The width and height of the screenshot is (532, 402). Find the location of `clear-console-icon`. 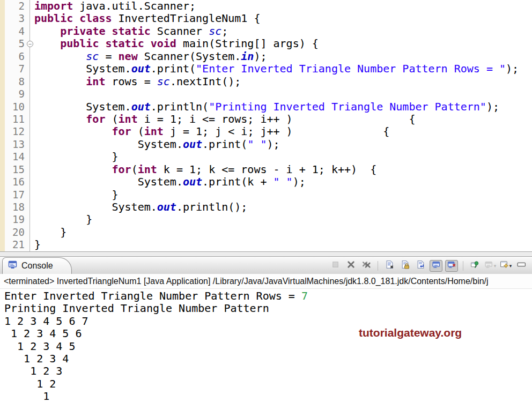

clear-console-icon is located at coordinates (389, 266).